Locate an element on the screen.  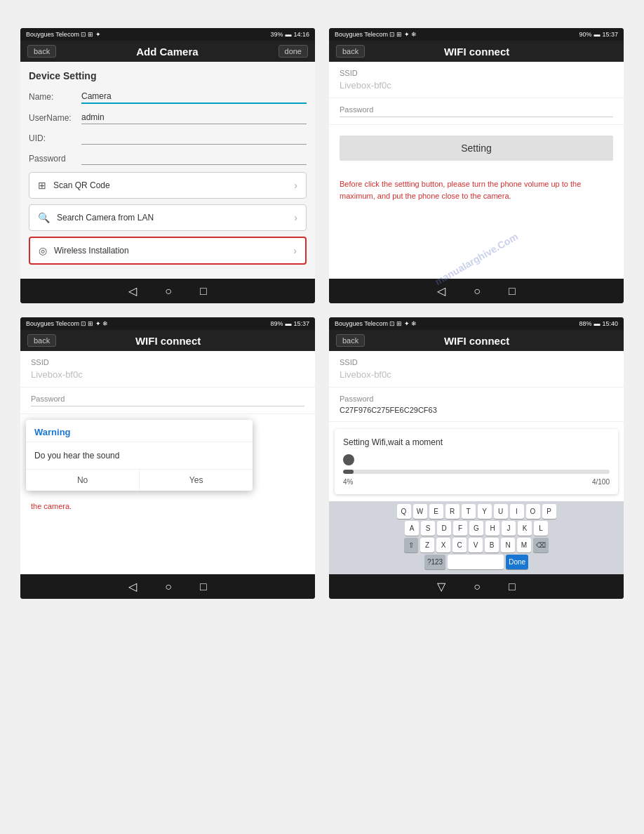
screen1-scan-qr-item: ⊞ Scan QR Code › is located at coordinates (168, 185).